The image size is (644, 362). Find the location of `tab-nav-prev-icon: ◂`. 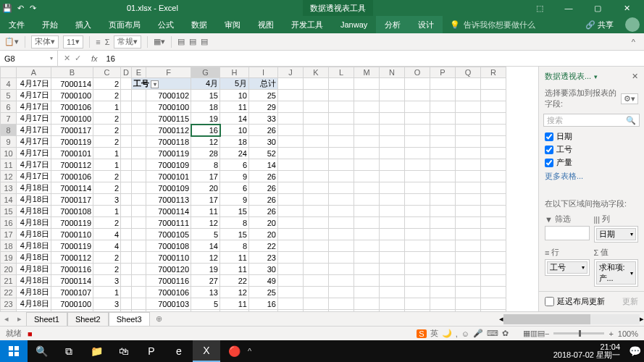

tab-nav-prev-icon: ◂ is located at coordinates (7, 319).